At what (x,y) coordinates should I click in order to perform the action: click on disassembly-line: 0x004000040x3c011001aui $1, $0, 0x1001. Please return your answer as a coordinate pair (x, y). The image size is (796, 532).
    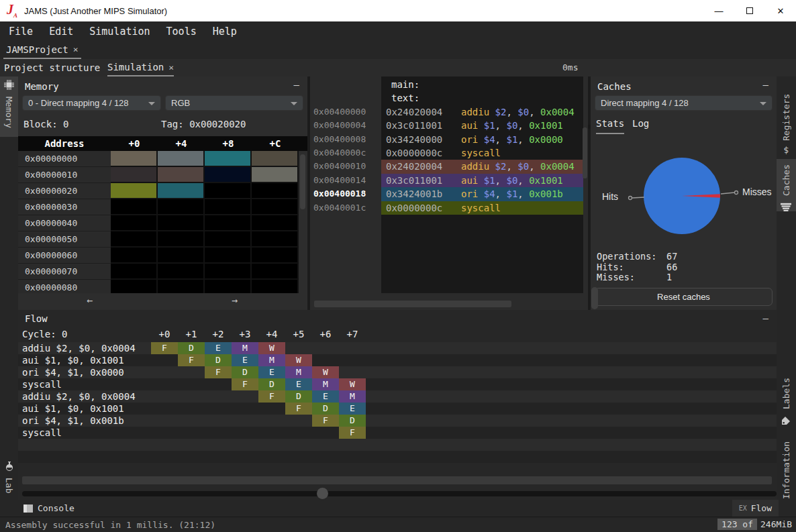
    Looking at the image, I should click on (447, 125).